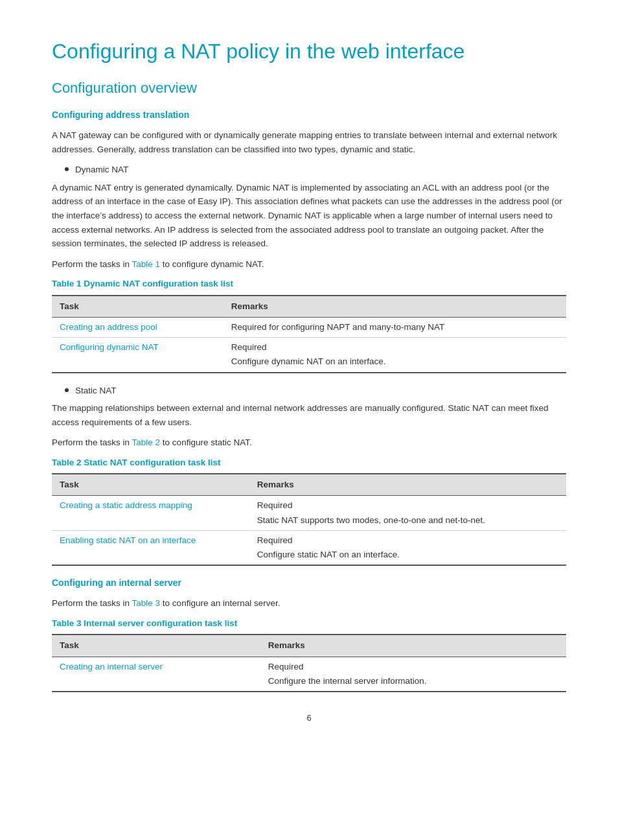 Image resolution: width=618 pixels, height=840 pixels. What do you see at coordinates (309, 307) in the screenshot?
I see `table1-header-row: Task Remarks` at bounding box center [309, 307].